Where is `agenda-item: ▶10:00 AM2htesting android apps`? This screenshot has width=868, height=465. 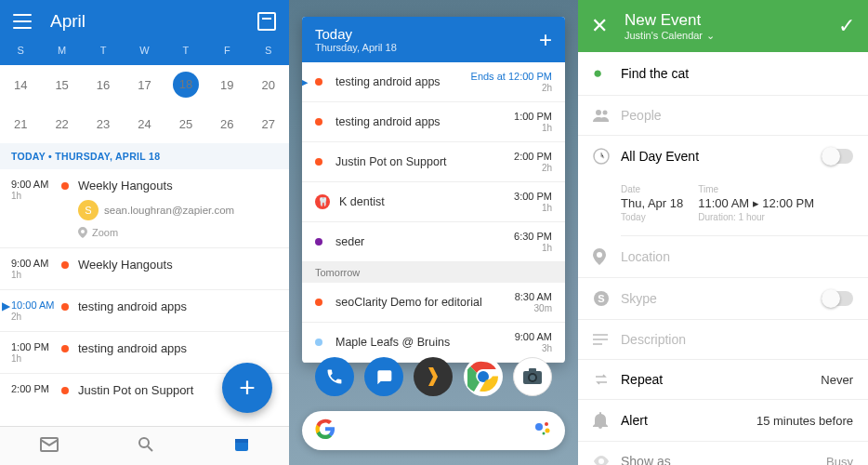 agenda-item: ▶10:00 AM2htesting android apps is located at coordinates (145, 311).